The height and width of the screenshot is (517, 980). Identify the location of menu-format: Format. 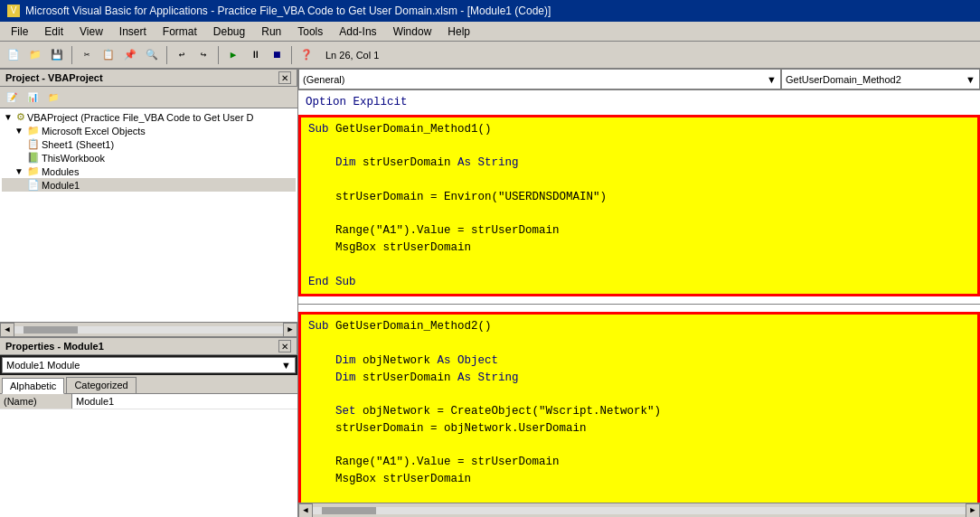
(180, 32).